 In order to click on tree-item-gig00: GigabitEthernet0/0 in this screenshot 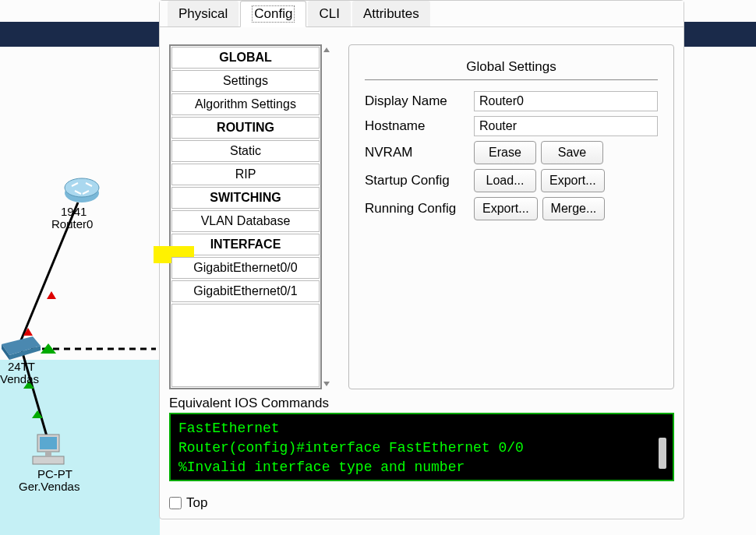, I will do `click(246, 268)`.